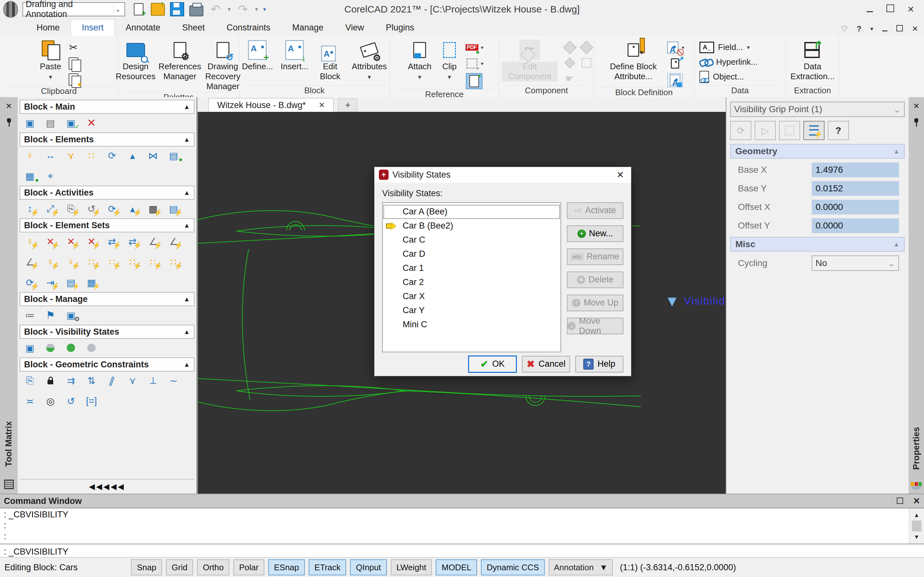 This screenshot has width=924, height=577. I want to click on rename-button: ab|cRename, so click(595, 257).